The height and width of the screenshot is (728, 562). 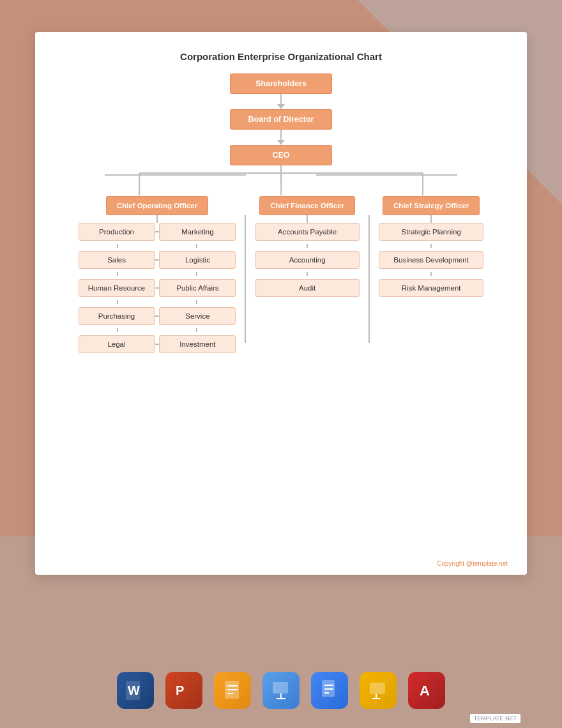 What do you see at coordinates (496, 718) in the screenshot?
I see `watermark: TEMPLATE.NET` at bounding box center [496, 718].